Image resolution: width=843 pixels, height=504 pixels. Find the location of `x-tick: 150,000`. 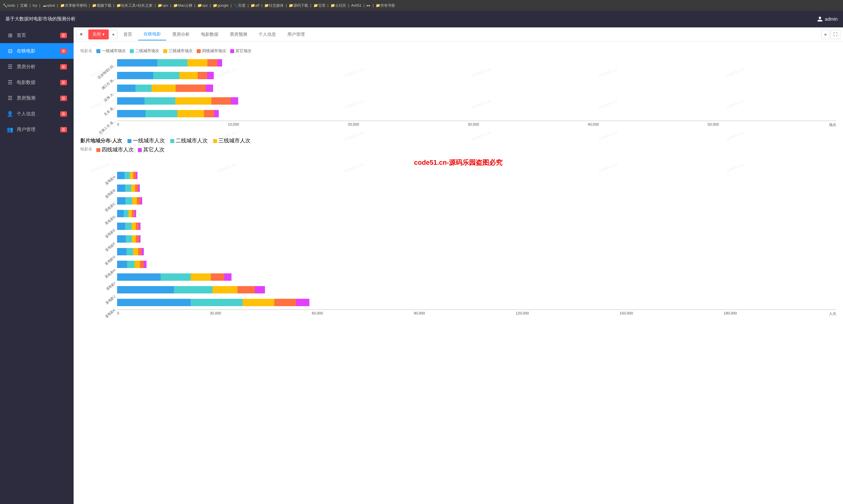

x-tick: 150,000 is located at coordinates (626, 314).